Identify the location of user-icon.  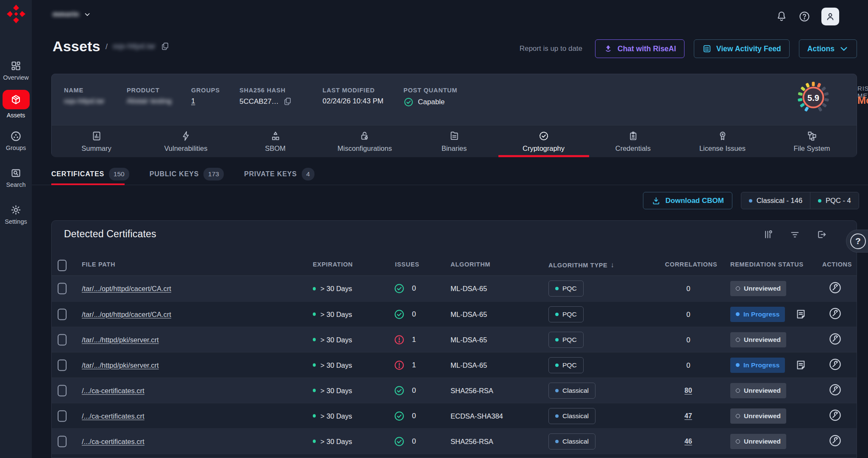
(830, 17).